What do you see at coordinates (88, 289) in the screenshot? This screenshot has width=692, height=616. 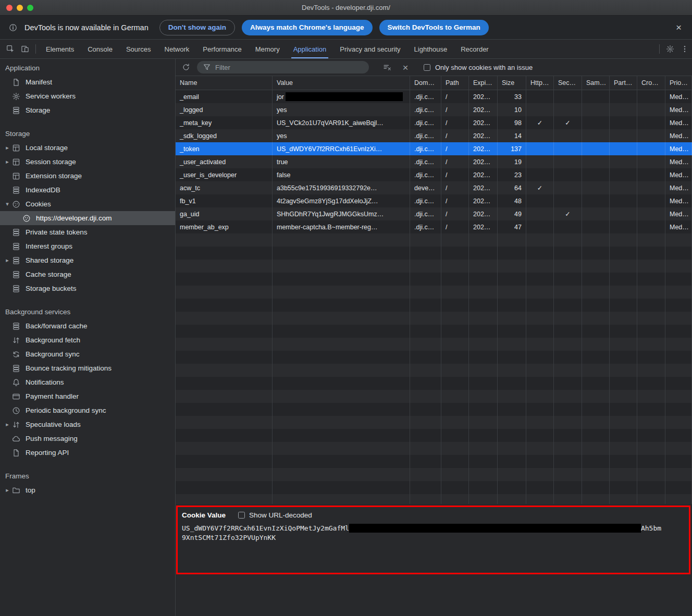 I see `sidebar-item-storage-buckets: Storage buckets` at bounding box center [88, 289].